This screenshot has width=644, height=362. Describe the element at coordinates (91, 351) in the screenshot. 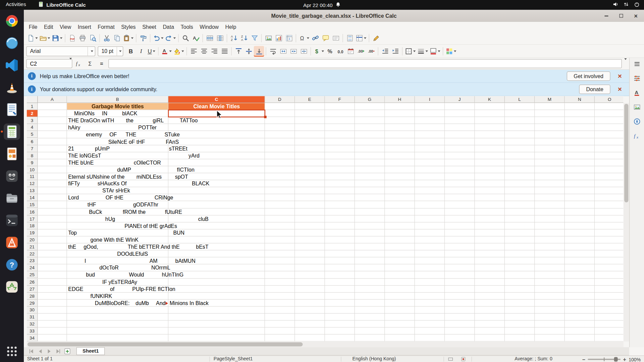

I see `sheet-tab-sheet1: Sheet1` at that location.